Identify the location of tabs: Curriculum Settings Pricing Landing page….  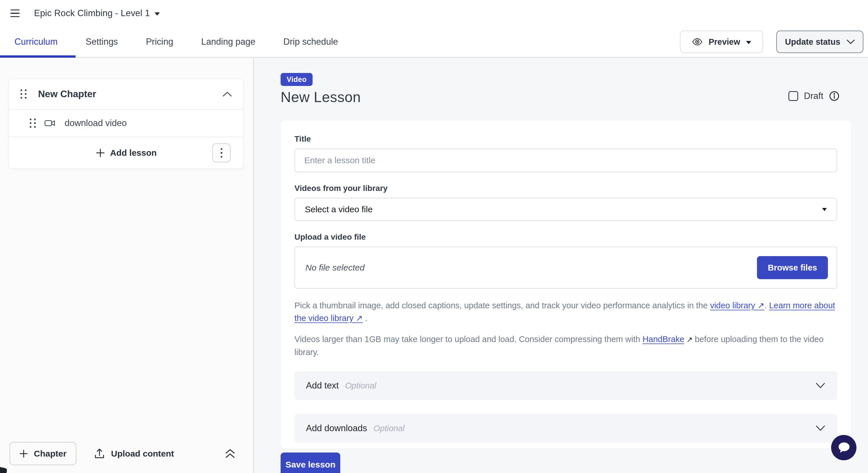
(169, 42).